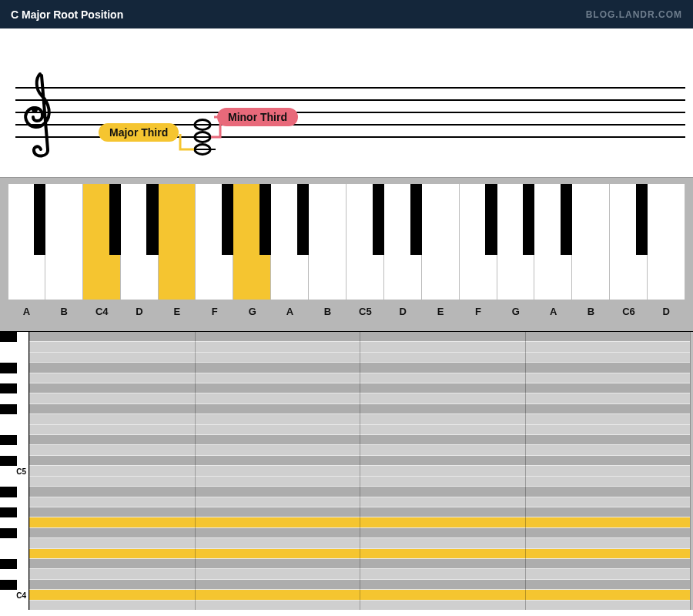 The width and height of the screenshot is (693, 616). I want to click on brand-label: BLOG.LANDR.COM, so click(634, 15).